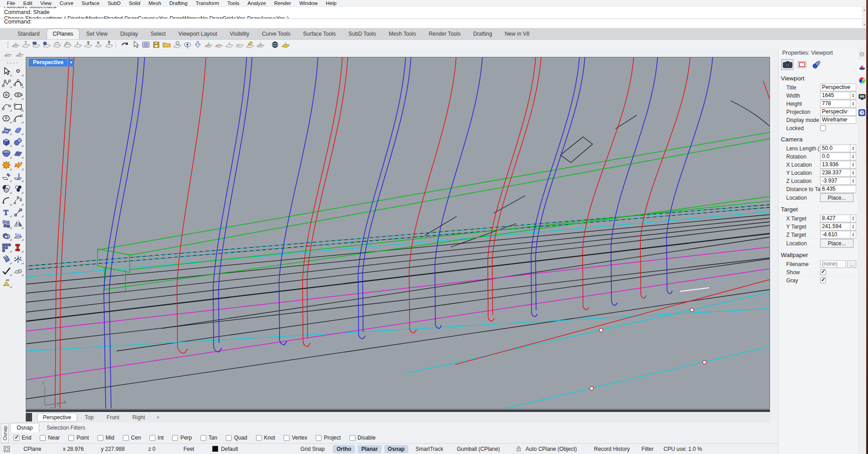 The image size is (868, 454). What do you see at coordinates (854, 164) in the screenshot?
I see `x-location-spinner: ▲▼` at bounding box center [854, 164].